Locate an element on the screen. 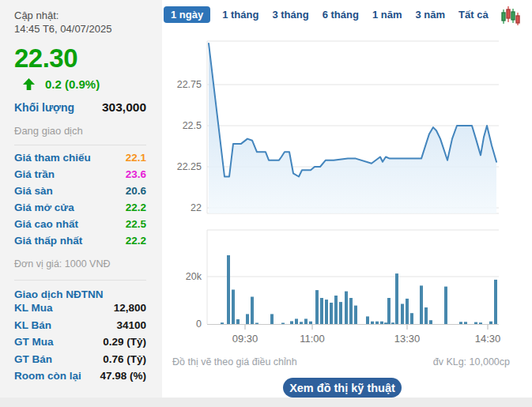 This screenshot has height=407, width=532. volume-unit-note: đv KLg: 10,000cp is located at coordinates (471, 362).